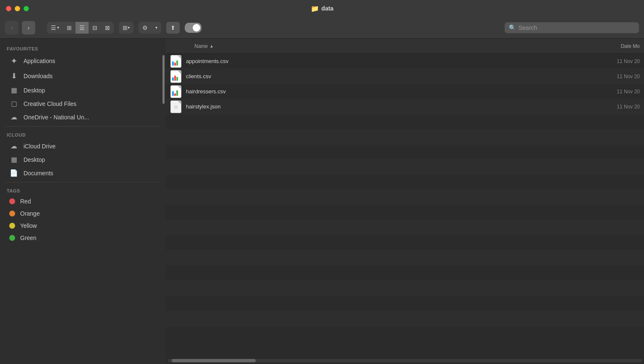 The height and width of the screenshot is (364, 644). What do you see at coordinates (14, 117) in the screenshot?
I see `onedrive-icon: ☁` at bounding box center [14, 117].